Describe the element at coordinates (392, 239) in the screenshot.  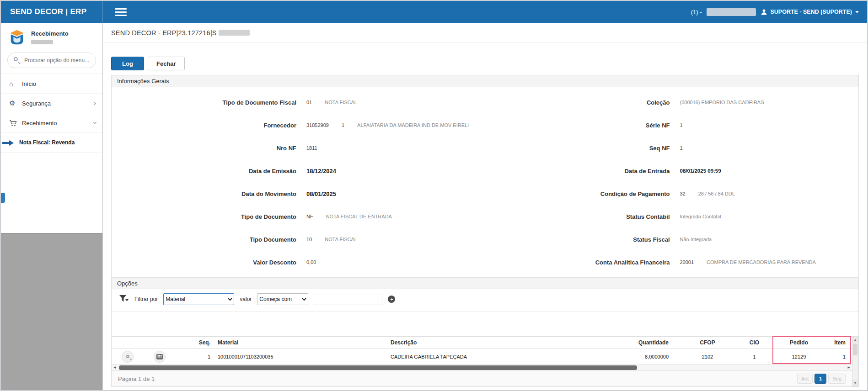
I see `field-value: 10 NOTA FISCAL` at that location.